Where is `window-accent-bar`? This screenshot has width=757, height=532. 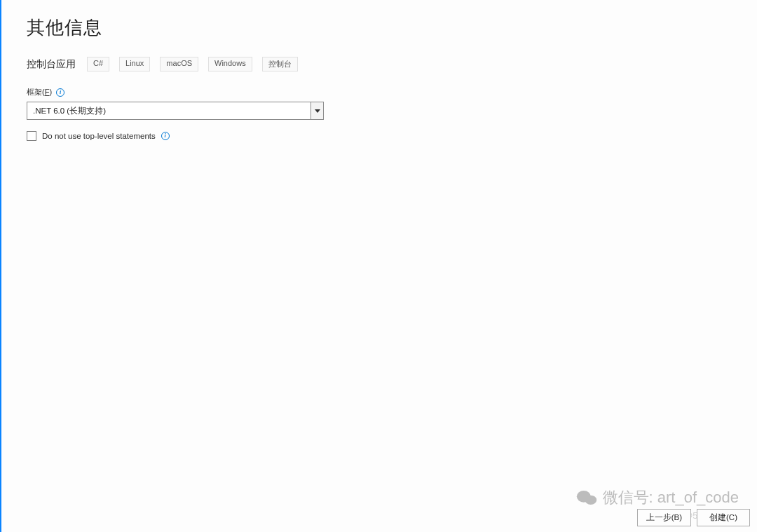
window-accent-bar is located at coordinates (1, 266).